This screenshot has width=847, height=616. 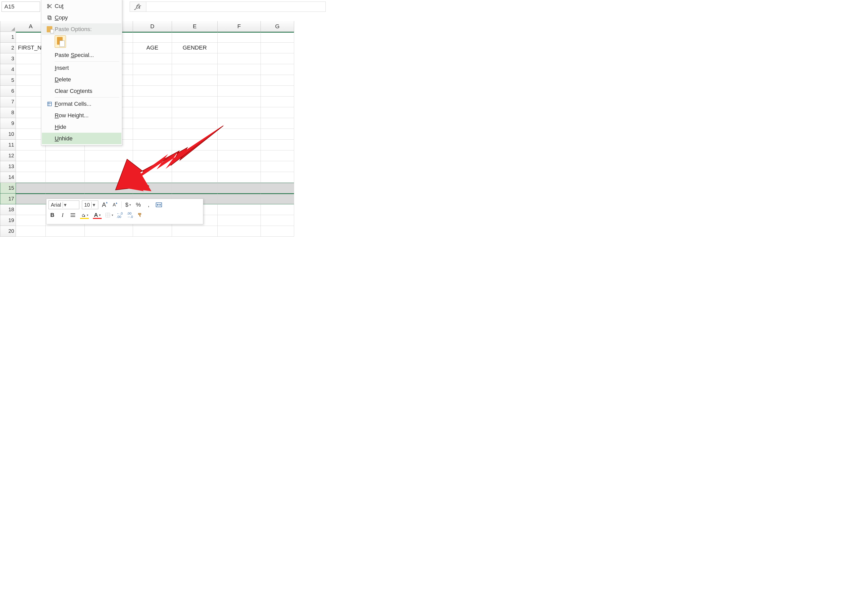 I want to click on menu-insert: Insert, so click(x=81, y=68).